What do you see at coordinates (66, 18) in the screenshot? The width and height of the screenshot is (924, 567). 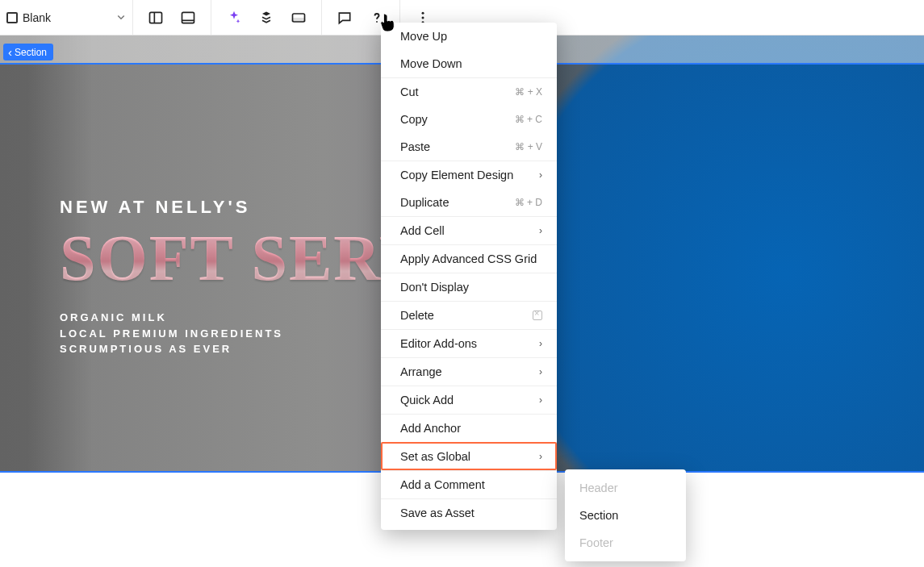 I see `section-select: Blank` at bounding box center [66, 18].